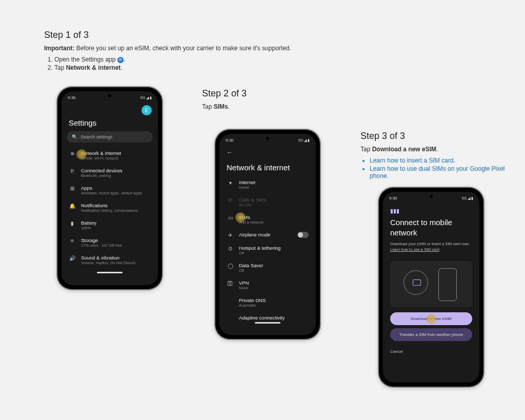 This screenshot has height=420, width=525. What do you see at coordinates (110, 260) in the screenshot?
I see `settings-row-sound-vibration: 🔊Sound & vibrationVolume, haptics, Do No…` at bounding box center [110, 260].